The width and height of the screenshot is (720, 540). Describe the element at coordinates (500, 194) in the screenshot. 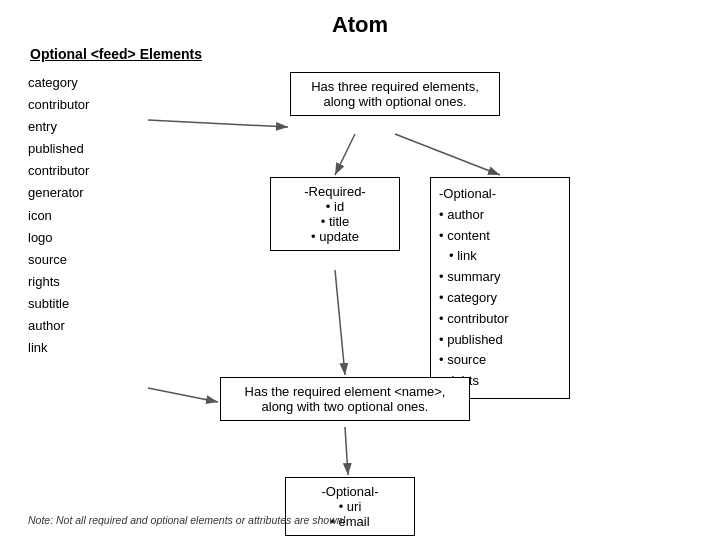

I see `optional-right-label: -Optional-` at that location.